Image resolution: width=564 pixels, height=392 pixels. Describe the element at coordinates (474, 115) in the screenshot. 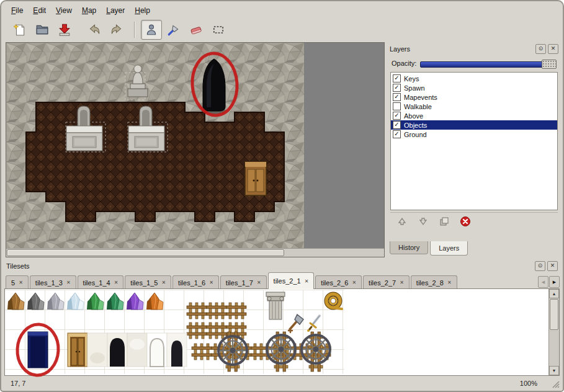

I see `layer-row-above: Above` at that location.